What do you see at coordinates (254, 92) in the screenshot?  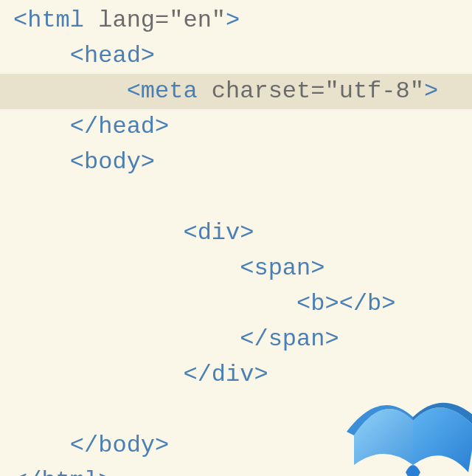 I see `token-attr: charset` at bounding box center [254, 92].